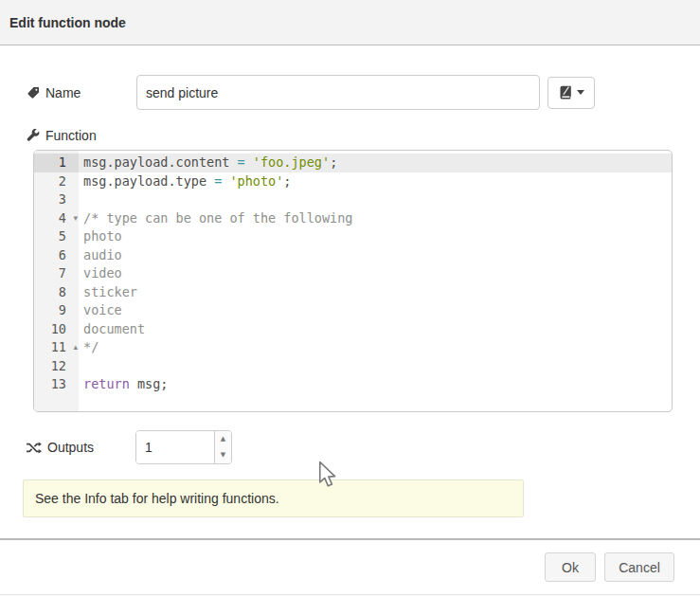 The width and height of the screenshot is (700, 597). I want to click on code-line: photo, so click(375, 237).